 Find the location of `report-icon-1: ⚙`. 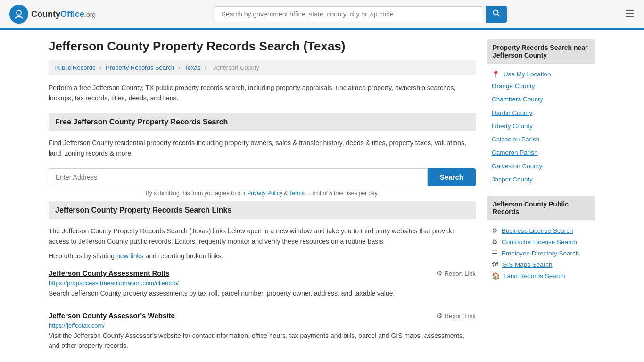

report-icon-1: ⚙ is located at coordinates (439, 316).